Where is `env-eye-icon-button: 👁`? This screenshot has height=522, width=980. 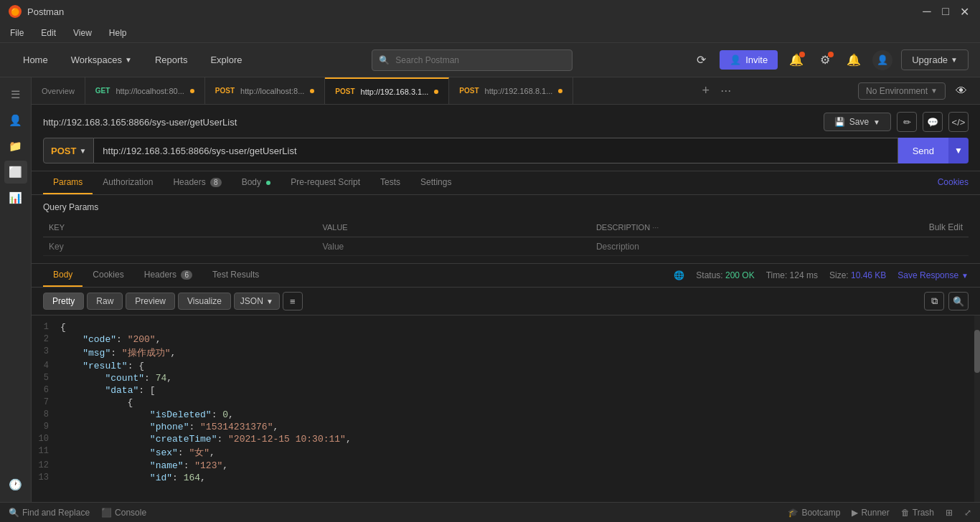
env-eye-icon-button: 👁 is located at coordinates (961, 91).